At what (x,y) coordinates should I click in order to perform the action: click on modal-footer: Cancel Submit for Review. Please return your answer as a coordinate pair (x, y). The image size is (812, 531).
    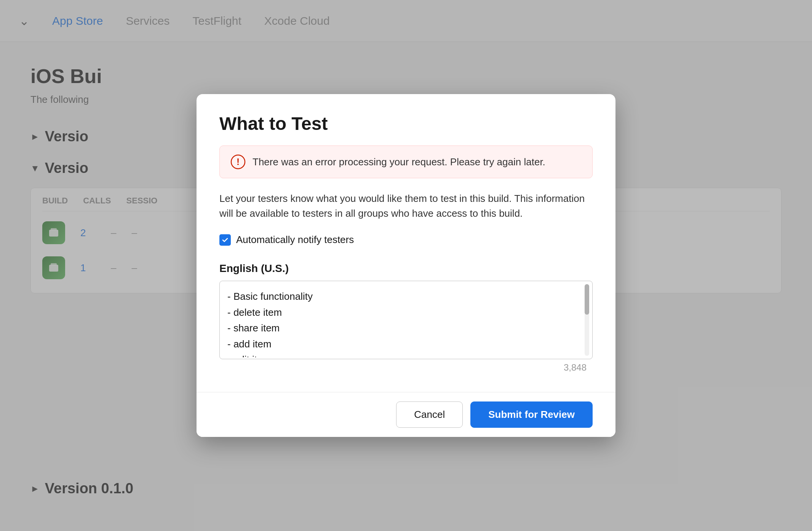
    Looking at the image, I should click on (406, 414).